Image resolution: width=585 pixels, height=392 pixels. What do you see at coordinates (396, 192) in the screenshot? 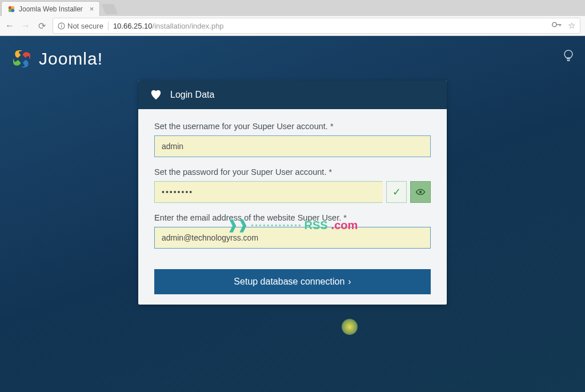
I see `check-icon: ✓` at bounding box center [396, 192].